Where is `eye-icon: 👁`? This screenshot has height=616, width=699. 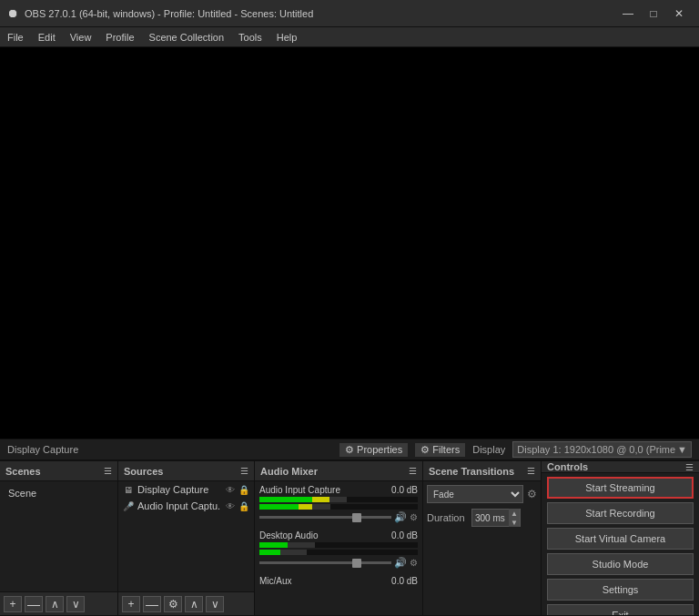 eye-icon: 👁 is located at coordinates (230, 490).